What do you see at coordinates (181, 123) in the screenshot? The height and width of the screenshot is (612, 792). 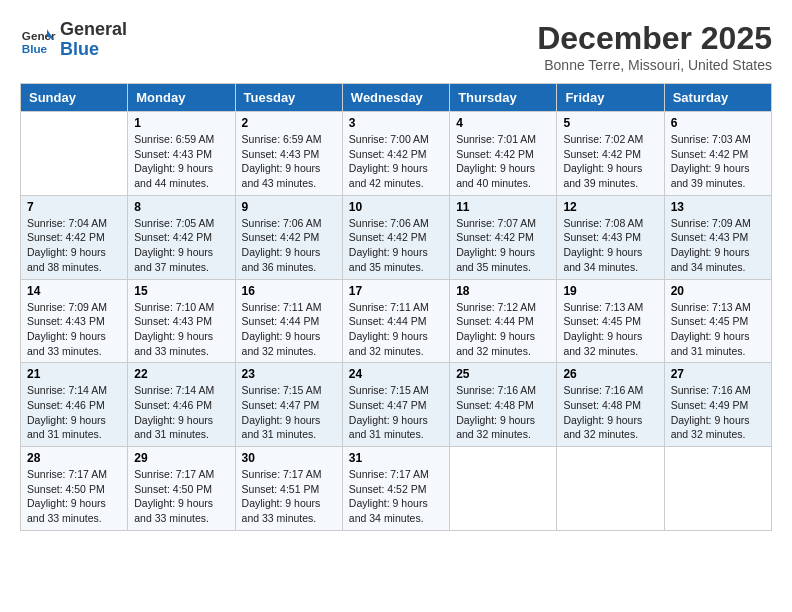 I see `day-number: 1` at bounding box center [181, 123].